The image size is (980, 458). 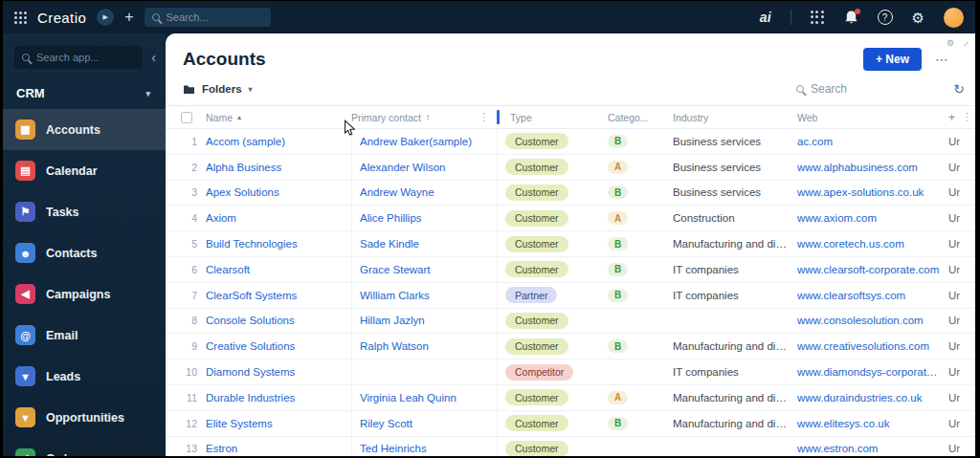 I want to click on new-button: + New, so click(x=892, y=59).